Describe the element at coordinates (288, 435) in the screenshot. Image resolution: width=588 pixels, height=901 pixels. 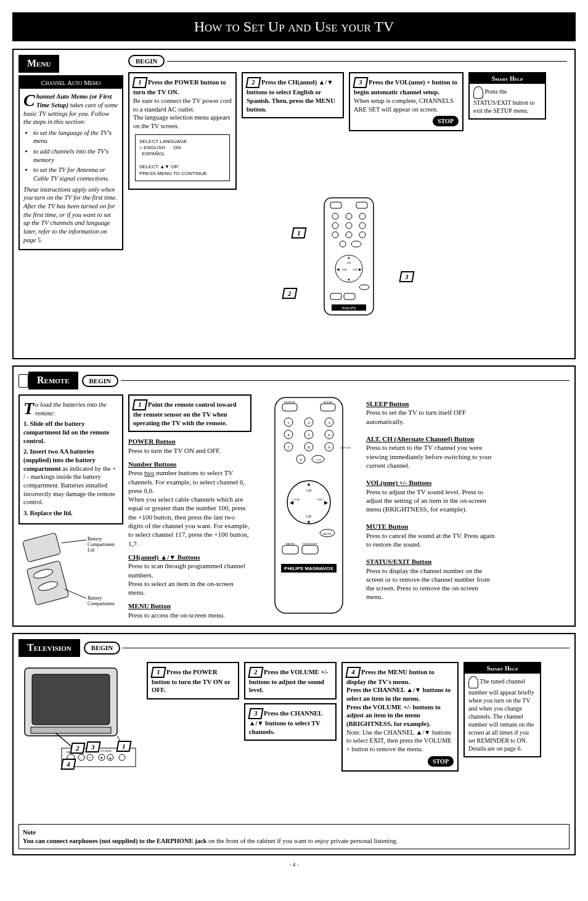
I see `svg-text: 4` at that location.